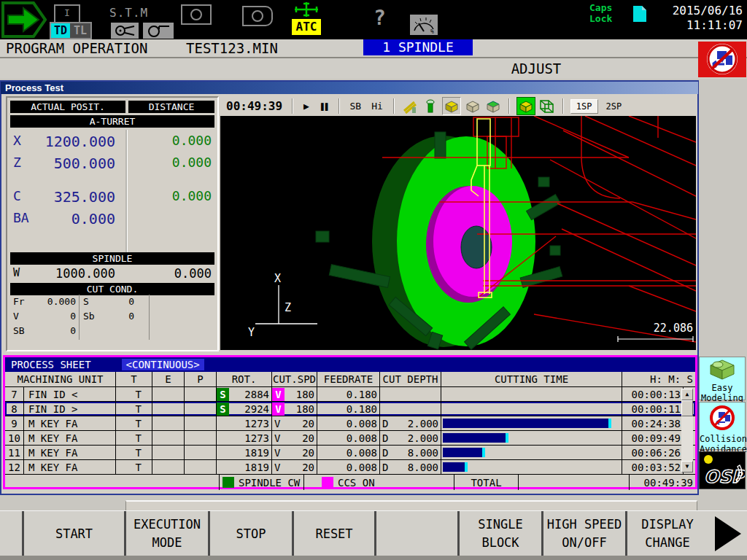  Describe the element at coordinates (287, 308) in the screenshot. I see `axis-z-label: Z` at that location.